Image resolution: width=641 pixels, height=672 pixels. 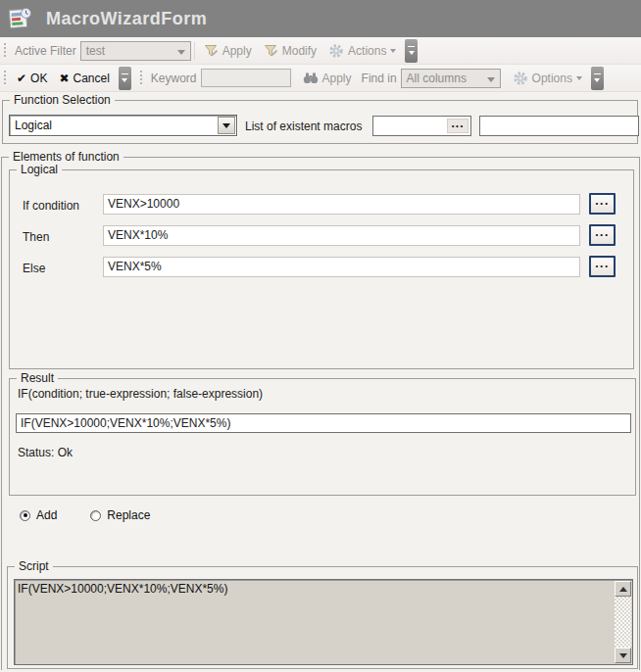 I want to click on result-expression-input: IF(VENX>10000;VENX*10%;VENX*5%), so click(x=323, y=423).